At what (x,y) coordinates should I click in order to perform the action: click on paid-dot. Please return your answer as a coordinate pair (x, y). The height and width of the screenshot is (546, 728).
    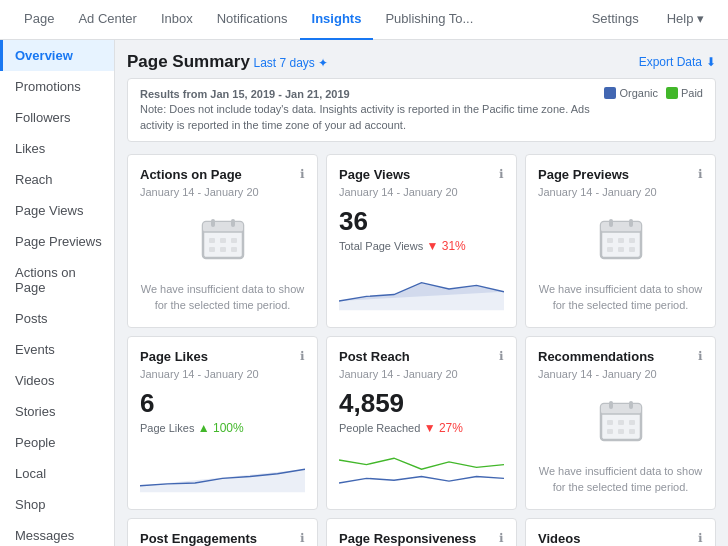
    Looking at the image, I should click on (672, 93).